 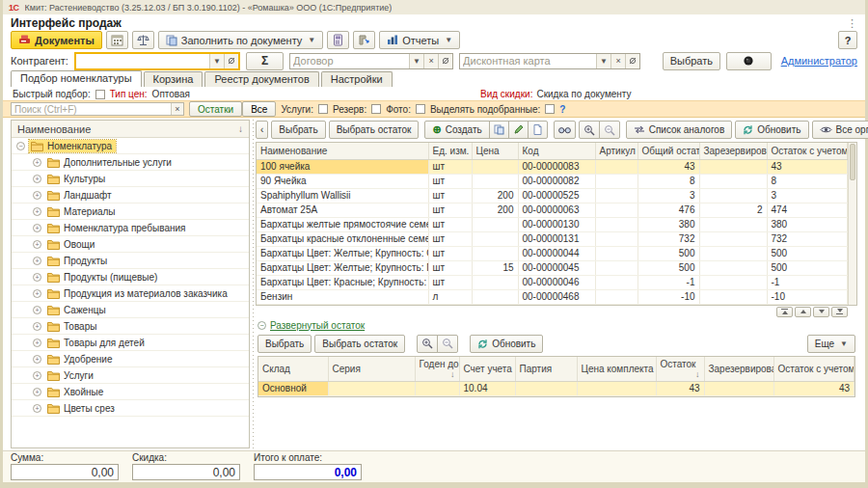 I want to click on copy-button, so click(x=500, y=129).